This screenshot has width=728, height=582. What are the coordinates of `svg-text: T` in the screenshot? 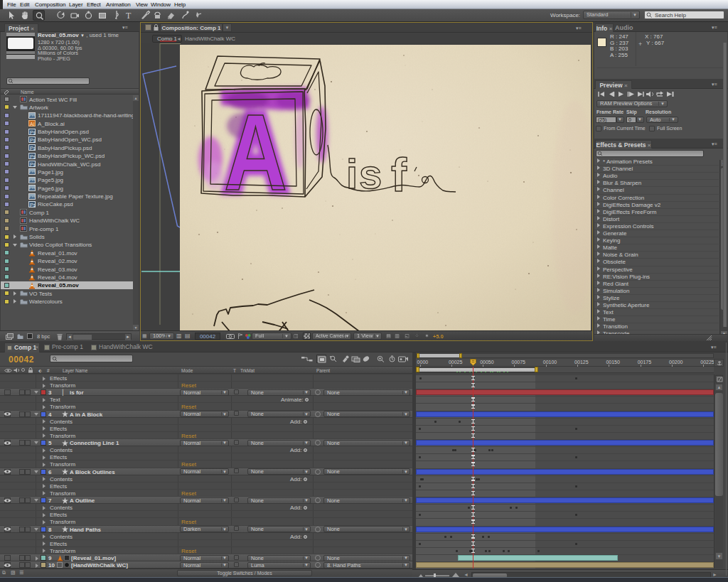 It's located at (129, 16).